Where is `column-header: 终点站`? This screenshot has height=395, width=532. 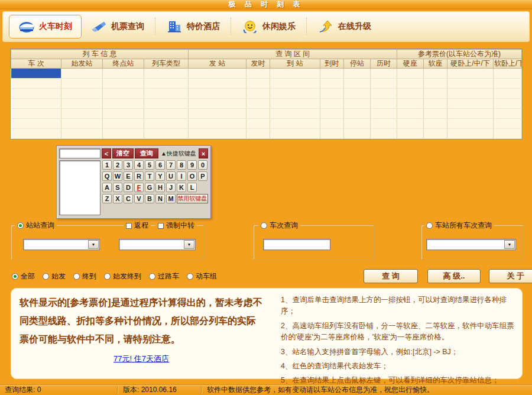 column-header: 终点站 is located at coordinates (124, 64).